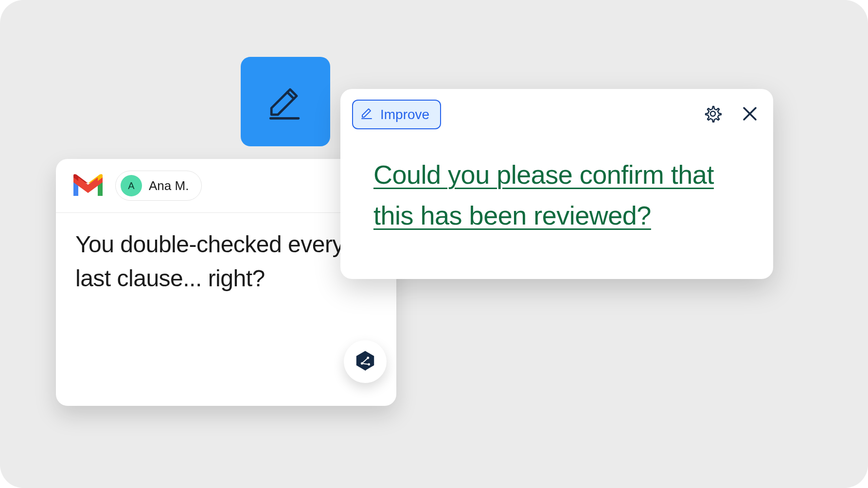 The width and height of the screenshot is (868, 488). Describe the element at coordinates (159, 186) in the screenshot. I see `sender-chip: A Ana M.` at that location.